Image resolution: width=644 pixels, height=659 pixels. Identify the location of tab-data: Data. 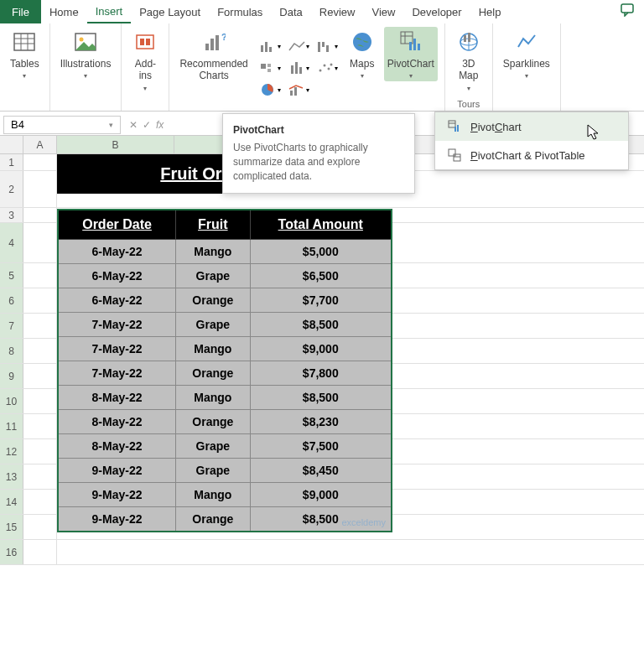
(290, 12).